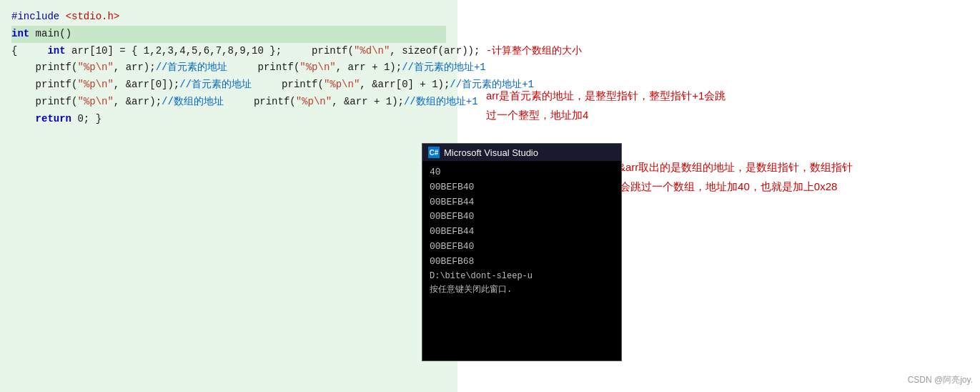 The width and height of the screenshot is (980, 392). I want to click on console-line-5: 00BEFB40, so click(522, 248).